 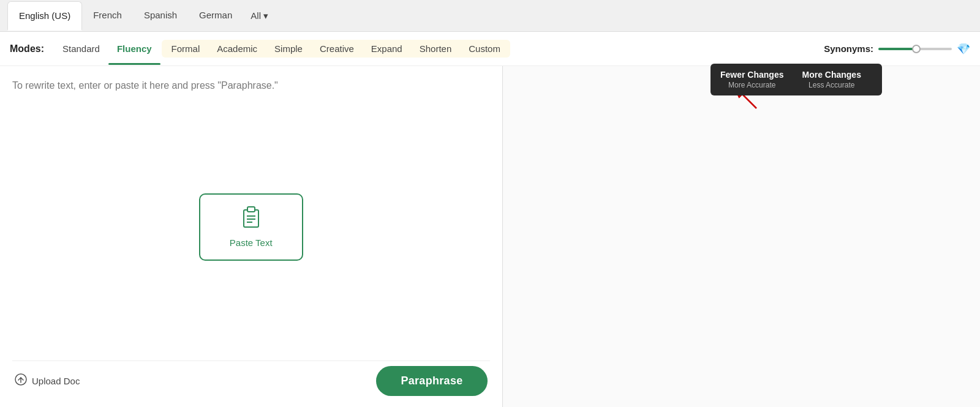 What do you see at coordinates (832, 85) in the screenshot?
I see `tooltip-more-sub: Less Accurate` at bounding box center [832, 85].